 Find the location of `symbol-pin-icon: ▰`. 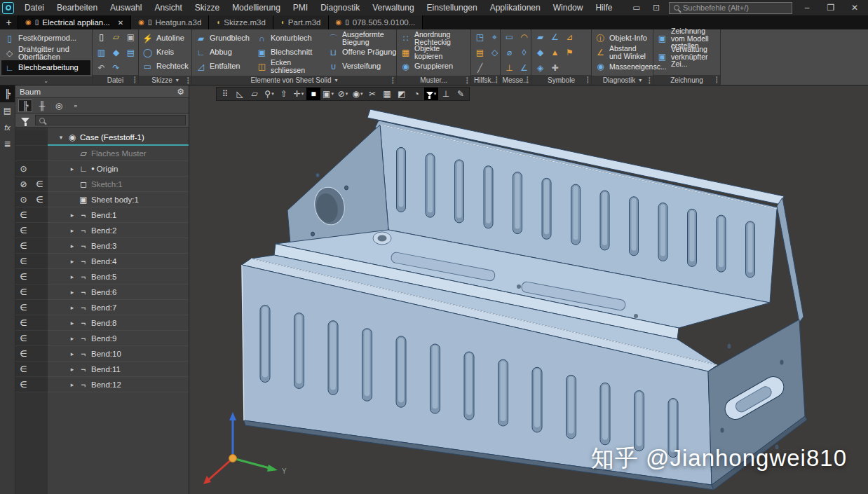

symbol-pin-icon: ▰ is located at coordinates (540, 36).